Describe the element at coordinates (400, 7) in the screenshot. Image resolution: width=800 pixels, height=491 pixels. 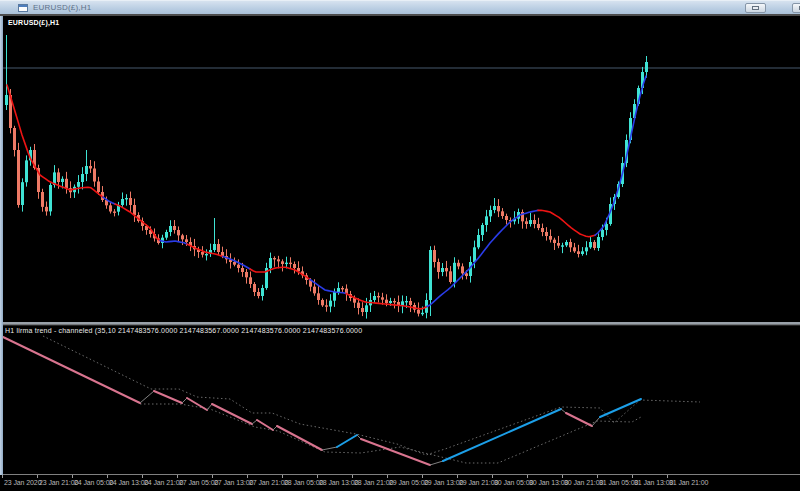
I see `titlebar: EURUSD(£),H1` at that location.